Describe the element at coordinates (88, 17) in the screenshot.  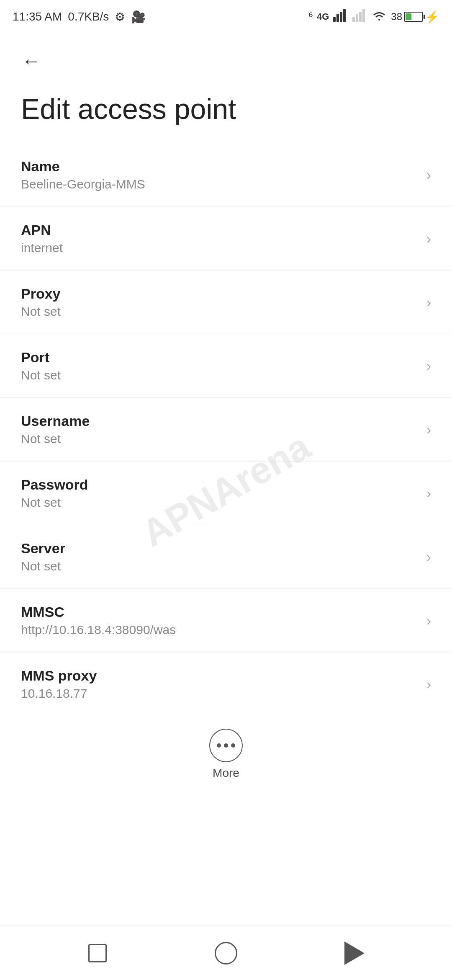
I see `status-speed: 0.7KB/s` at that location.